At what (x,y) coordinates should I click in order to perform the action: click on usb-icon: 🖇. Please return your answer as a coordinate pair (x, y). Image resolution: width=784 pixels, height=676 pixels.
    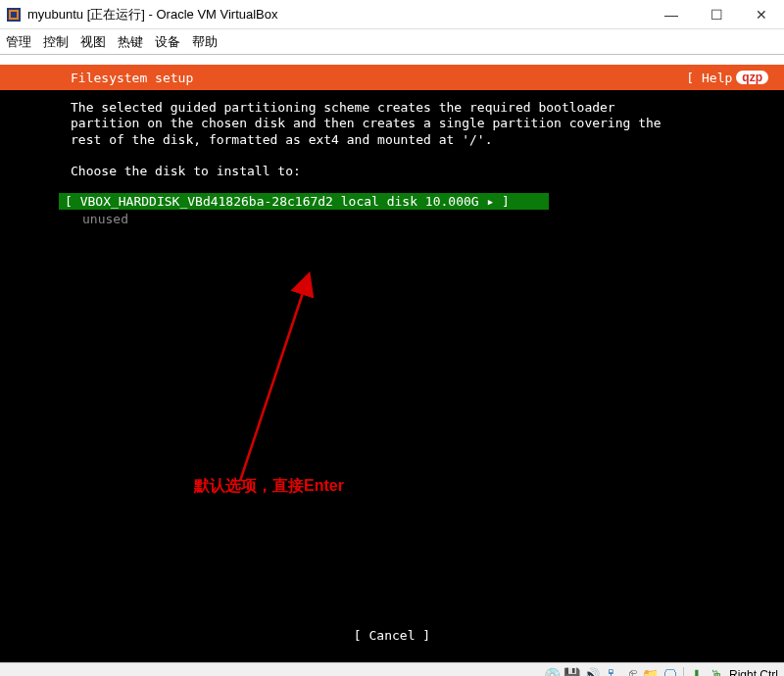
    Looking at the image, I should click on (631, 672).